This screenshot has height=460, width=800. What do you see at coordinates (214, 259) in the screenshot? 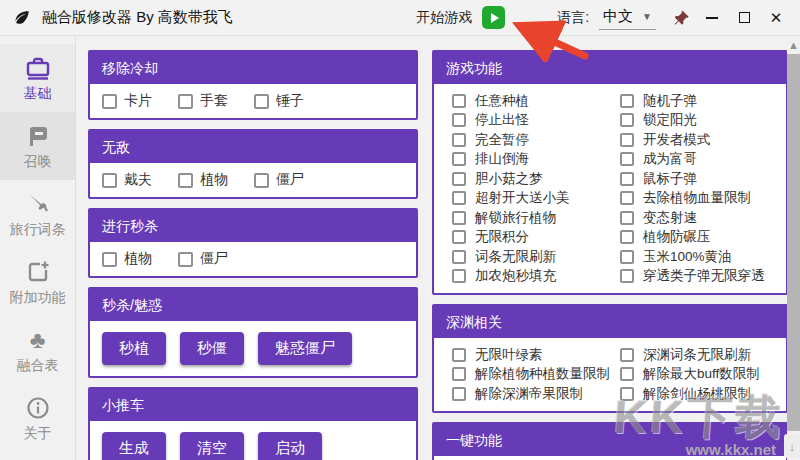
I see `checkbox-label: 僵尸` at bounding box center [214, 259].